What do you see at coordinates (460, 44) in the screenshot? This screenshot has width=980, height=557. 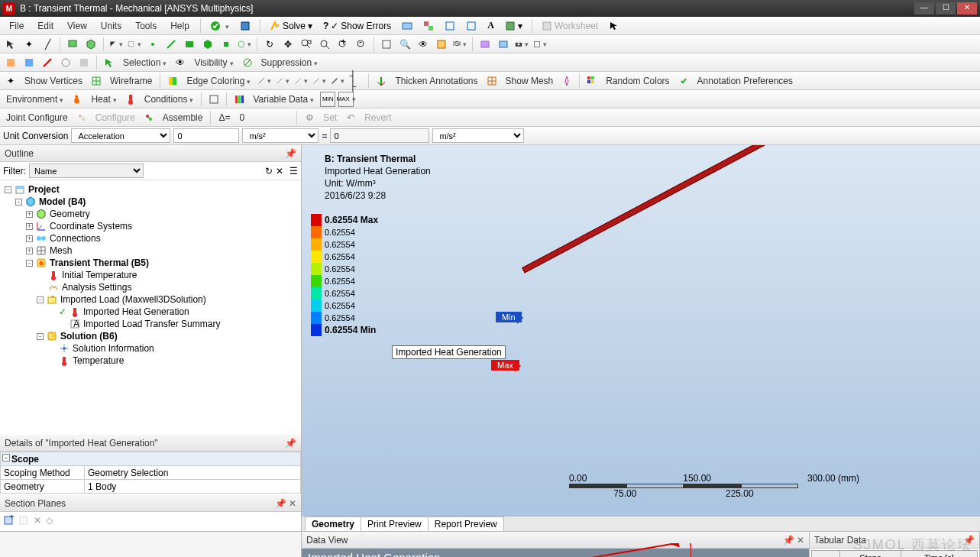 I see `view-iso-dd: ISO` at bounding box center [460, 44].